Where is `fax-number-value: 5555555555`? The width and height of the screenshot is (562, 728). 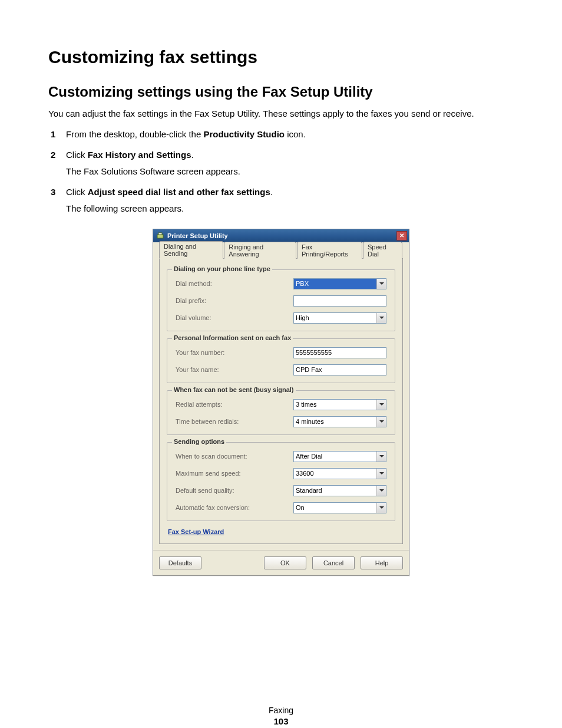
fax-number-value: 5555555555 is located at coordinates (313, 353).